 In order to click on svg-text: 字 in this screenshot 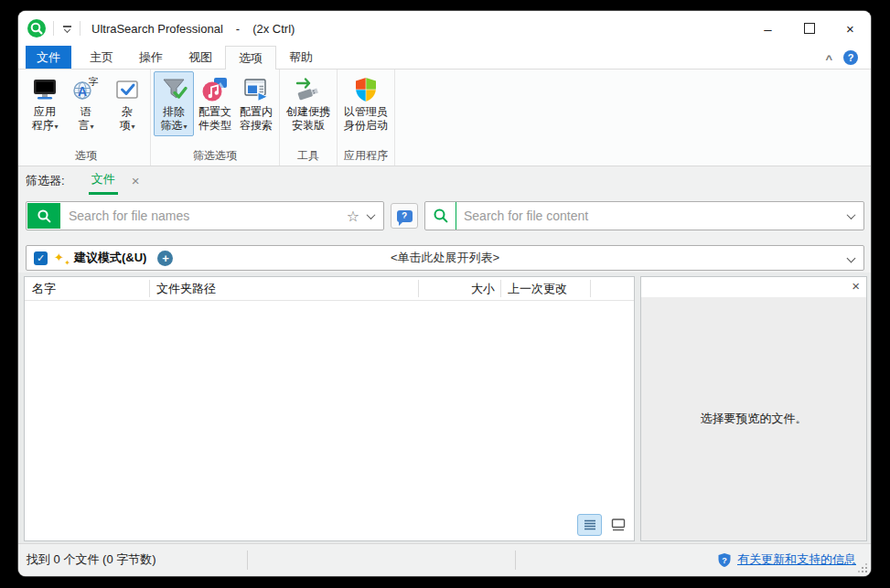, I will do `click(93, 81)`.